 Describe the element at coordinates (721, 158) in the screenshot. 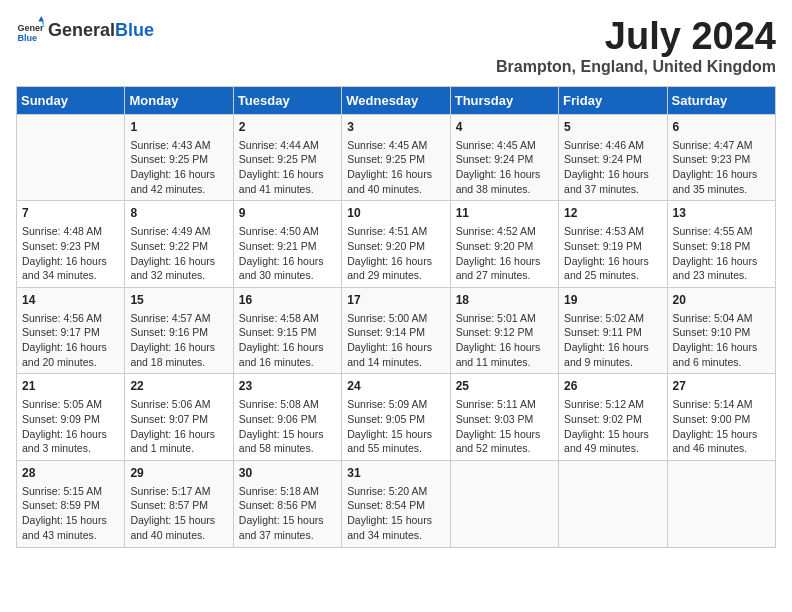

I see `calendar-cell: 6Sunrise: 4:47 AM Sunset: 9:23 PM Daylig…` at that location.